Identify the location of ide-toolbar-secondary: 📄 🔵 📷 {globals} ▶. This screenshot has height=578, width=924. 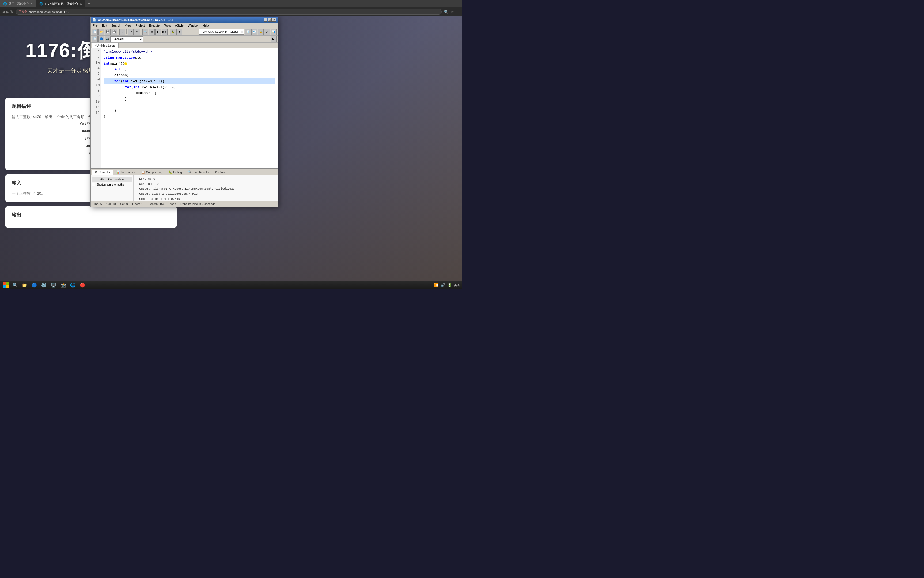
(184, 39).